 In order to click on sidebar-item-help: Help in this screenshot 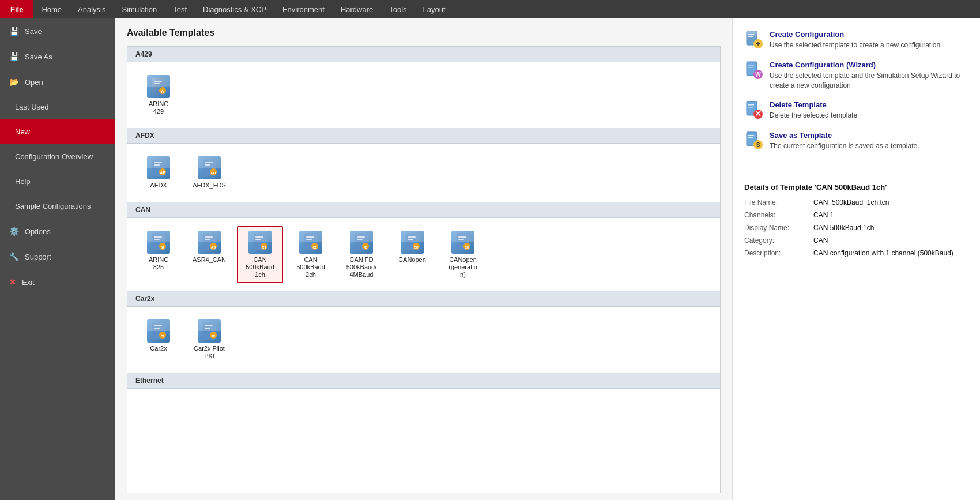, I will do `click(58, 181)`.